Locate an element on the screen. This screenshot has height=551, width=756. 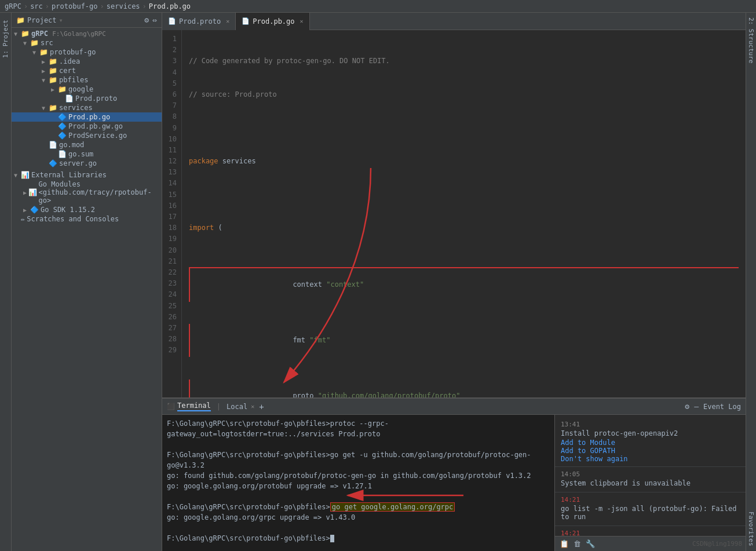
tree-collapse-icon: ⇔ is located at coordinates (155, 20).